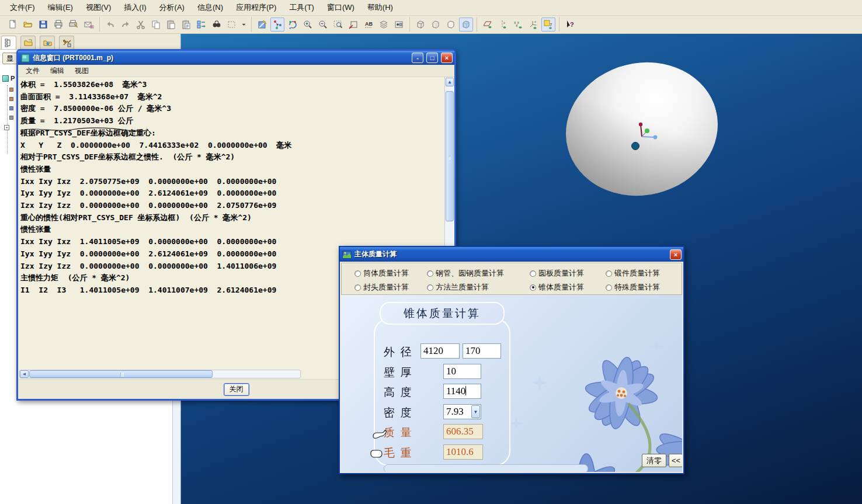 The width and height of the screenshot is (862, 504). I want to click on new-file-button, so click(13, 25).